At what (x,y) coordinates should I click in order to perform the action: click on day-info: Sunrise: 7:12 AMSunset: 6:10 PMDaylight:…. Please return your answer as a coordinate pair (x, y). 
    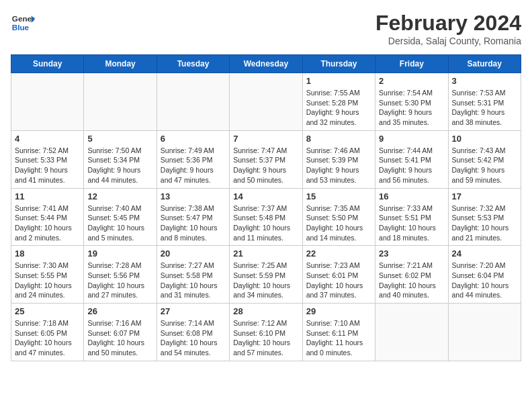
    Looking at the image, I should click on (266, 338).